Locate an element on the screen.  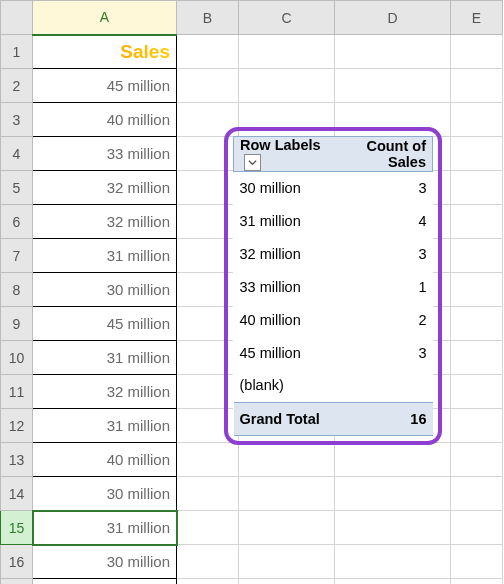
pivot-row: 40 million2 is located at coordinates (334, 320).